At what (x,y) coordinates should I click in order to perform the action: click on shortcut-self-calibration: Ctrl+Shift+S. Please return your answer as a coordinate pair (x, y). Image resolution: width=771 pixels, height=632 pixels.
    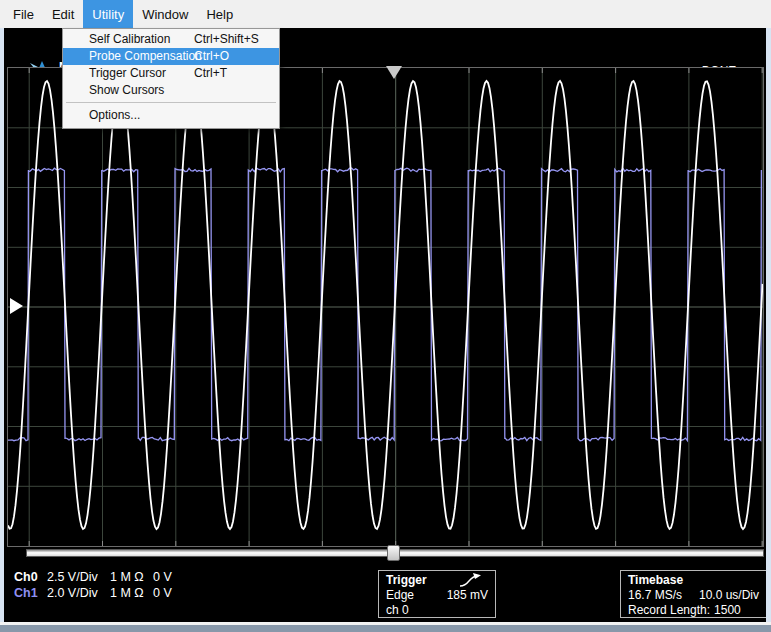
    Looking at the image, I should click on (226, 40).